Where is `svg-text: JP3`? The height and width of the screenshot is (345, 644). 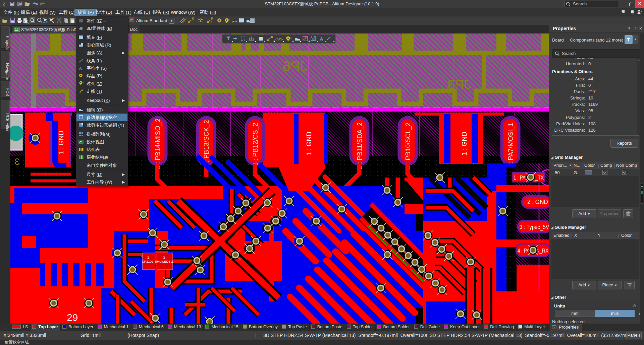
svg-text: JP3 is located at coordinates (459, 84).